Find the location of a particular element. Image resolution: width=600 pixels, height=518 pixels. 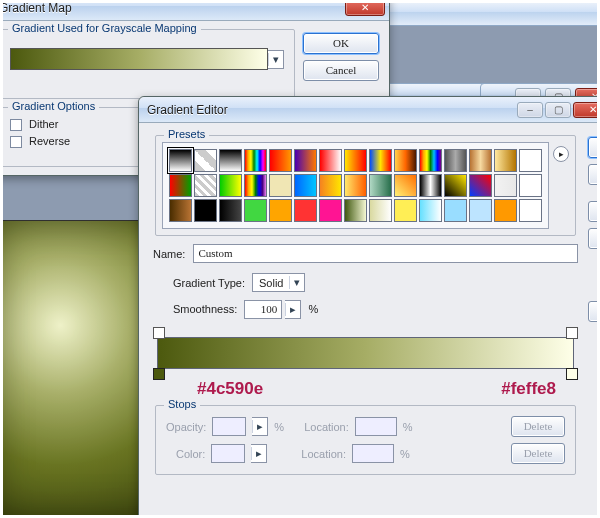

smooth-input: 100 is located at coordinates (263, 310).